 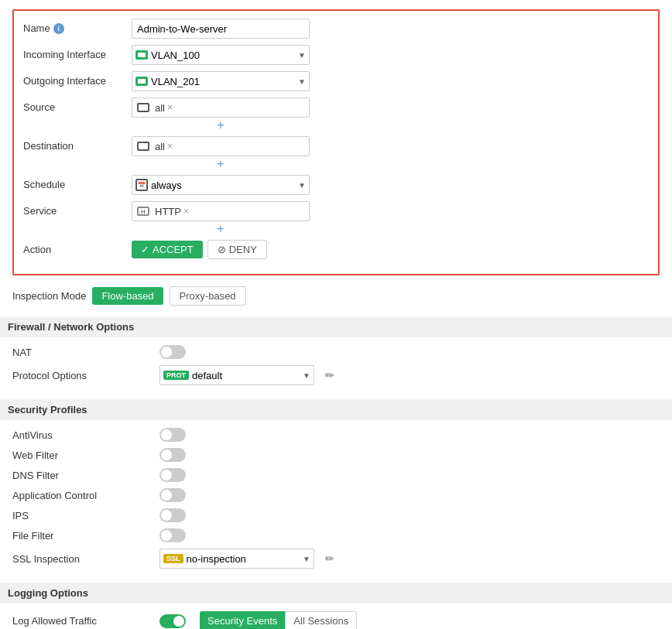 What do you see at coordinates (336, 186) in the screenshot?
I see `schedule-row: Schedule 📅 always ▼` at bounding box center [336, 186].